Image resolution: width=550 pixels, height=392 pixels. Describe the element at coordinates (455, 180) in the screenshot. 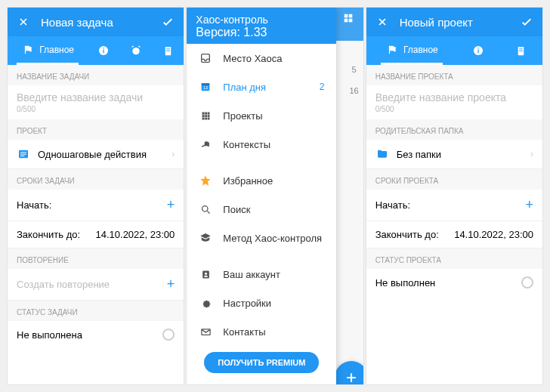

I see `section-deadline-label: СРОКИ ПРОЕКТА` at that location.